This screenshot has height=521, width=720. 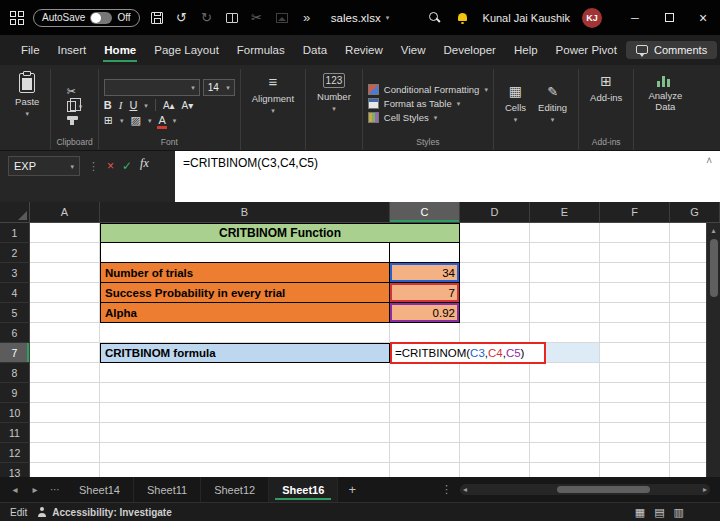 What do you see at coordinates (108, 105) in the screenshot?
I see `bold-button: B` at bounding box center [108, 105].